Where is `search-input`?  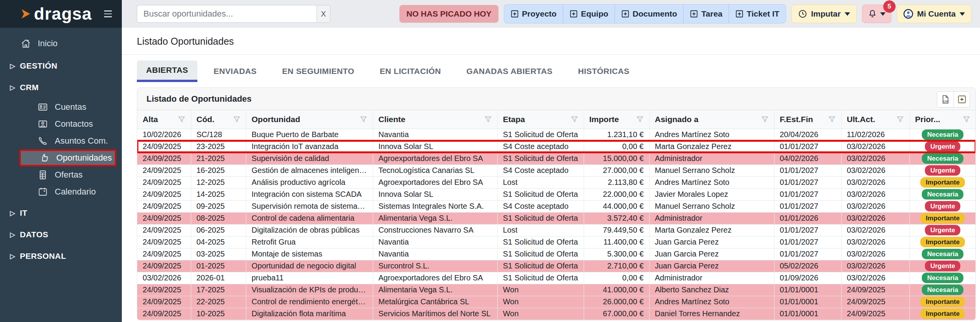
search-input is located at coordinates (227, 14).